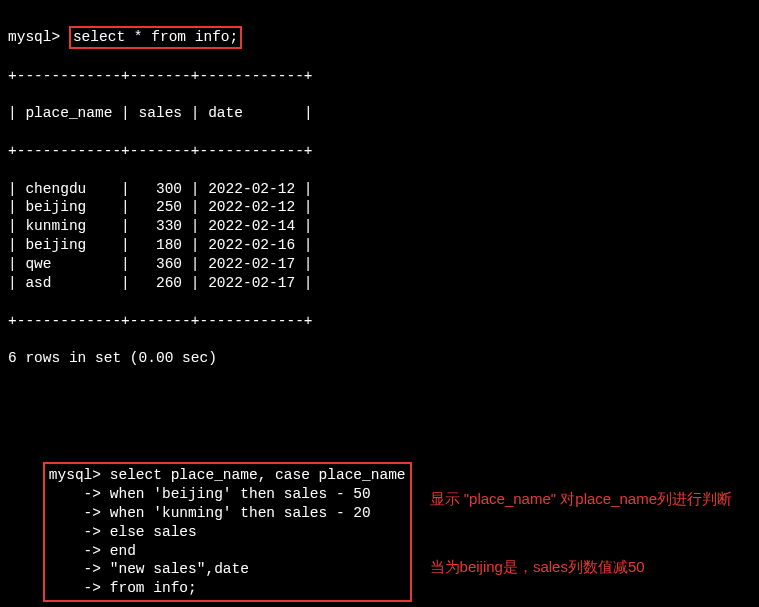 The image size is (759, 607). Describe the element at coordinates (228, 532) in the screenshot. I see `query2-highlight: mysql> select place_name, case place_nam…` at that location.